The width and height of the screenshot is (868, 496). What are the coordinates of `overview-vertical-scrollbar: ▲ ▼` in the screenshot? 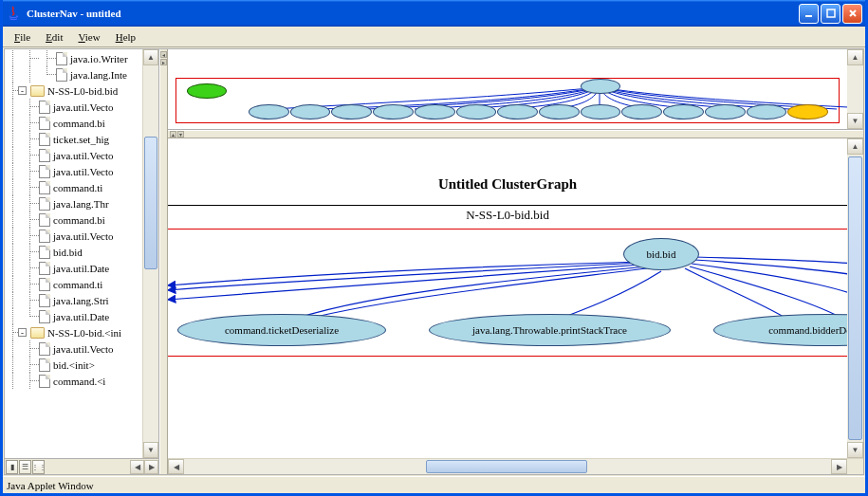 It's located at (856, 89).